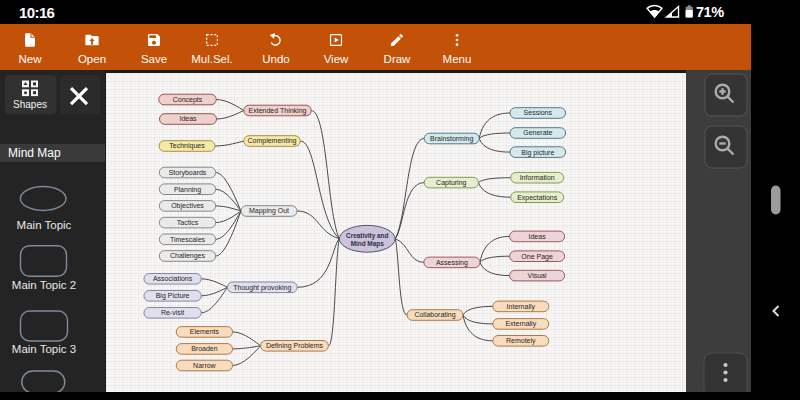  I want to click on svg-text: Creativity and, so click(367, 236).